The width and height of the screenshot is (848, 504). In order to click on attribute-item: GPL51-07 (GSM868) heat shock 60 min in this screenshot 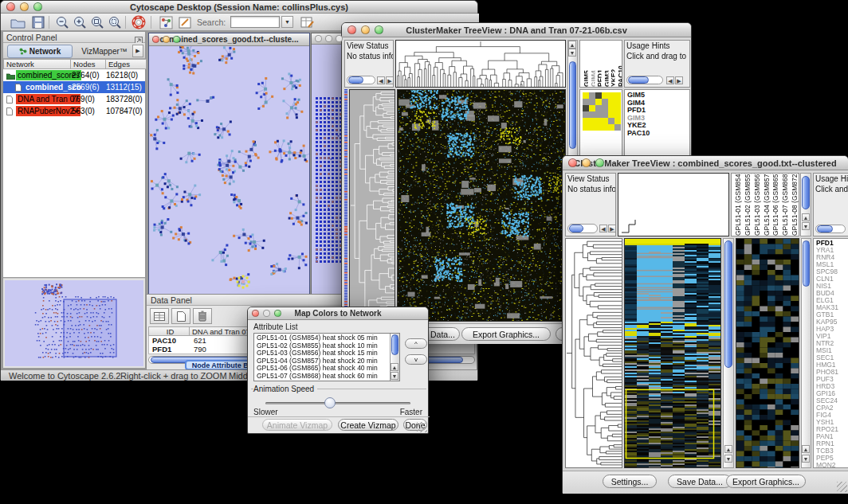, I will do `click(327, 377)`.